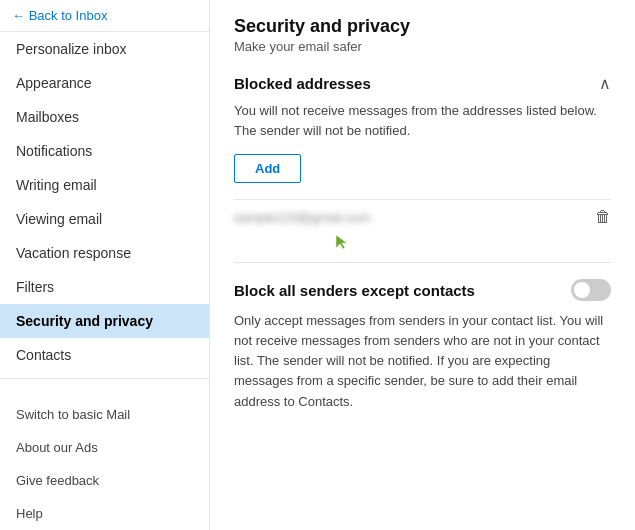 The width and height of the screenshot is (635, 530). I want to click on blocked-addresses-title: Blocked addresses, so click(302, 84).